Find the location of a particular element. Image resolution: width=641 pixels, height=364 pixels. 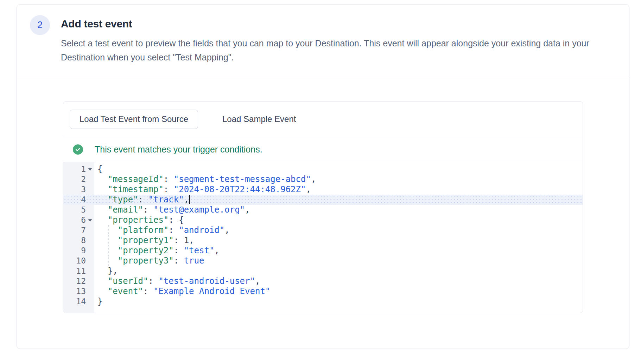

code-line: 8 "property1": 1, is located at coordinates (323, 240).